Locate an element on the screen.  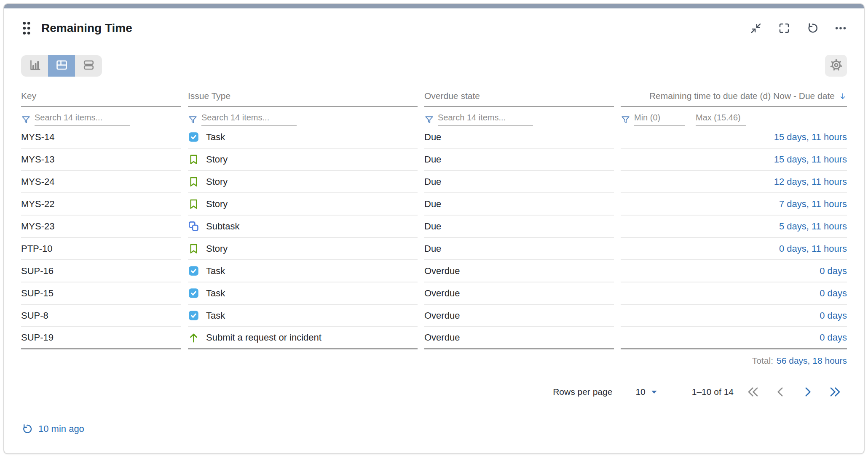
table-view-button is located at coordinates (62, 66).